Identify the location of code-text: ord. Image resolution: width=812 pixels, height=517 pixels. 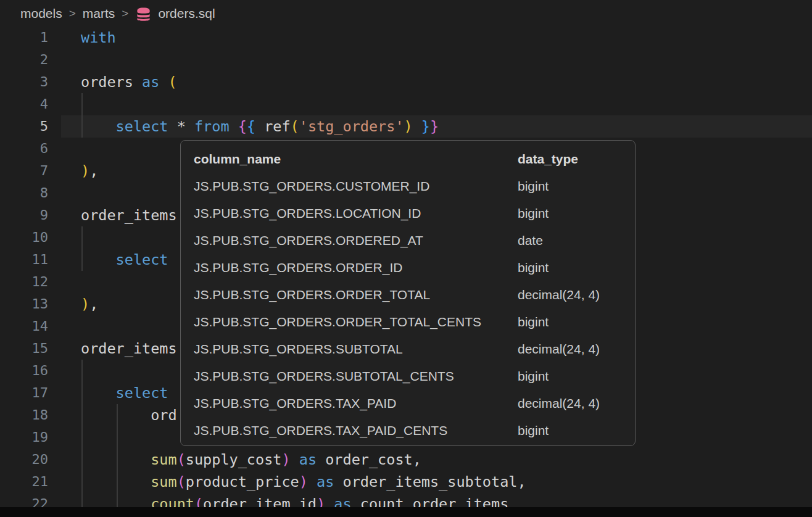
(129, 415).